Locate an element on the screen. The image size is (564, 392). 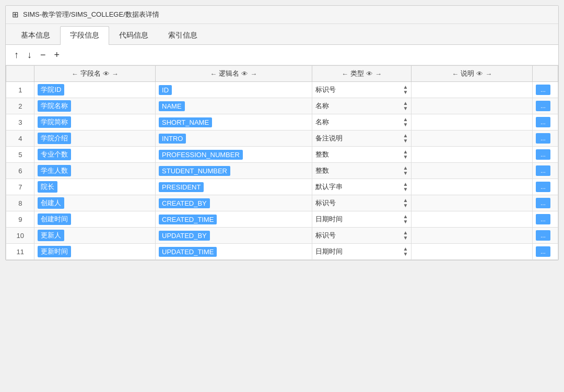
move-down-button: ↓ is located at coordinates (29, 55).